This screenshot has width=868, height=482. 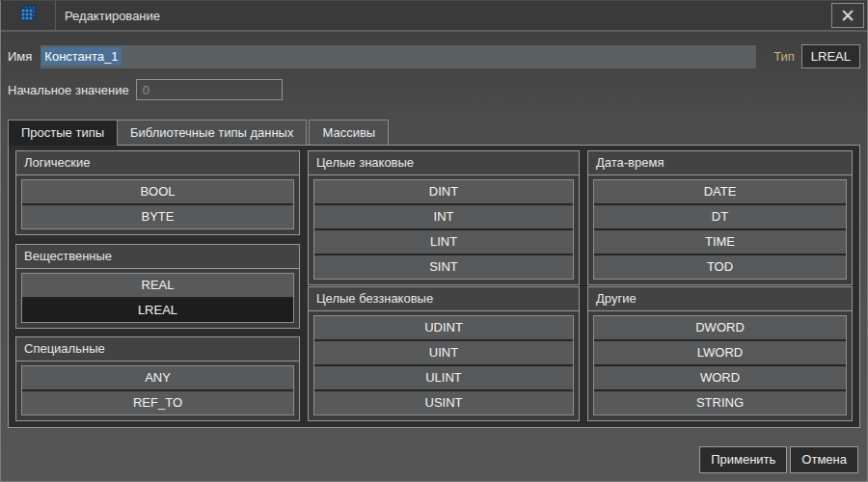 What do you see at coordinates (719, 354) in the screenshot?
I see `type-button-lword: LWORD` at bounding box center [719, 354].